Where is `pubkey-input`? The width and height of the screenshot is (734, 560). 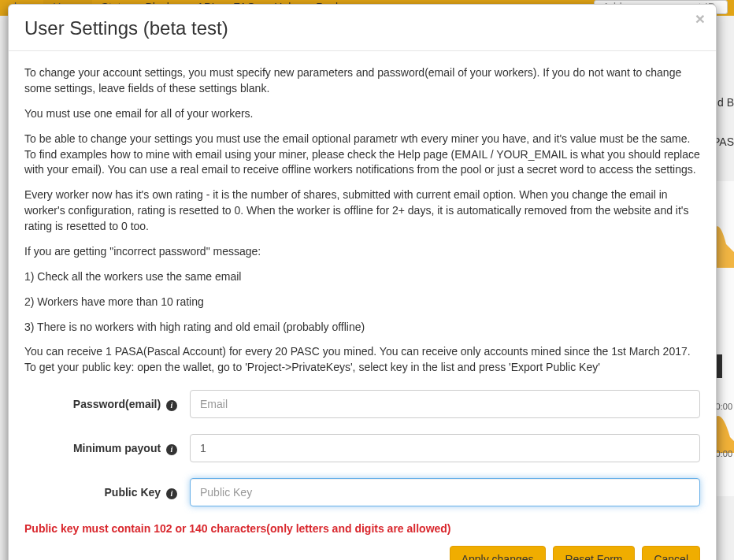
pubkey-input is located at coordinates (445, 492).